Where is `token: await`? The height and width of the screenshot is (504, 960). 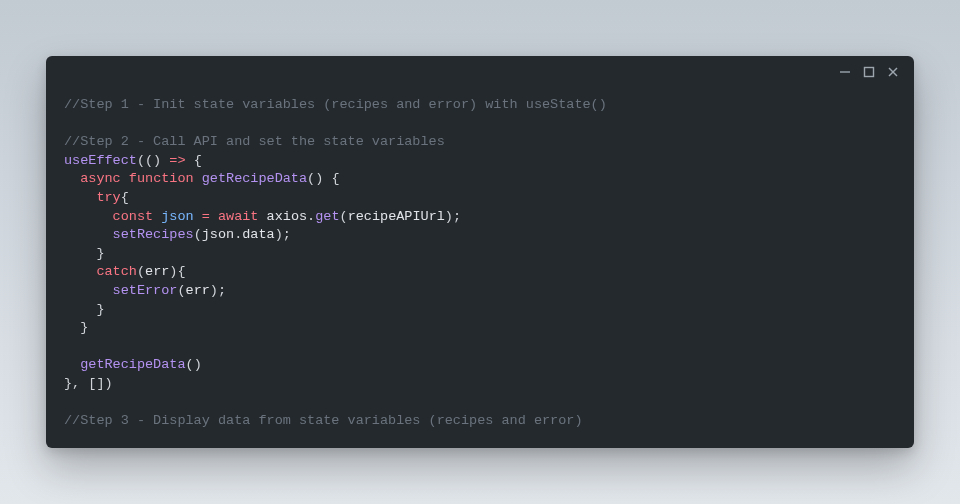 token: await is located at coordinates (238, 216).